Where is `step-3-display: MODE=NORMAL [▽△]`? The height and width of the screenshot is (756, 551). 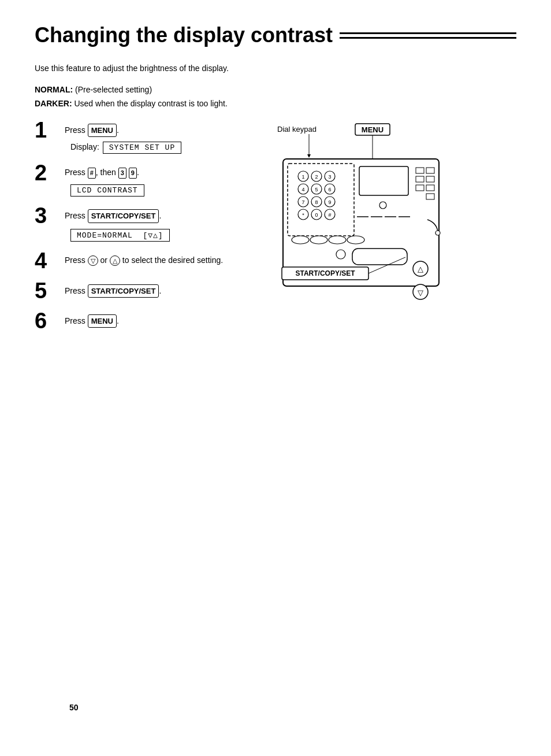
step-3-display: MODE=NORMAL [▽△] is located at coordinates (120, 235).